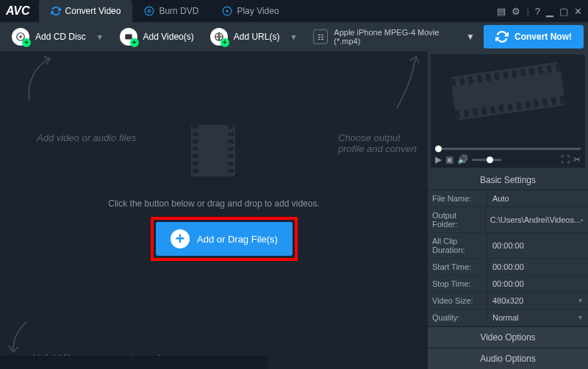 The height and width of the screenshot is (369, 588). What do you see at coordinates (508, 301) in the screenshot?
I see `setting-video-size: Video Size: 480x320▼` at bounding box center [508, 301].